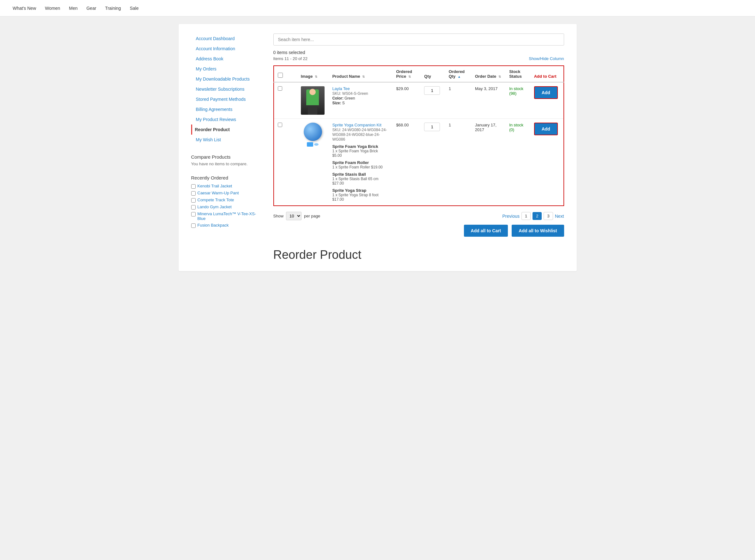 The image size is (755, 560). I want to click on row-2-qty-cell, so click(433, 163).